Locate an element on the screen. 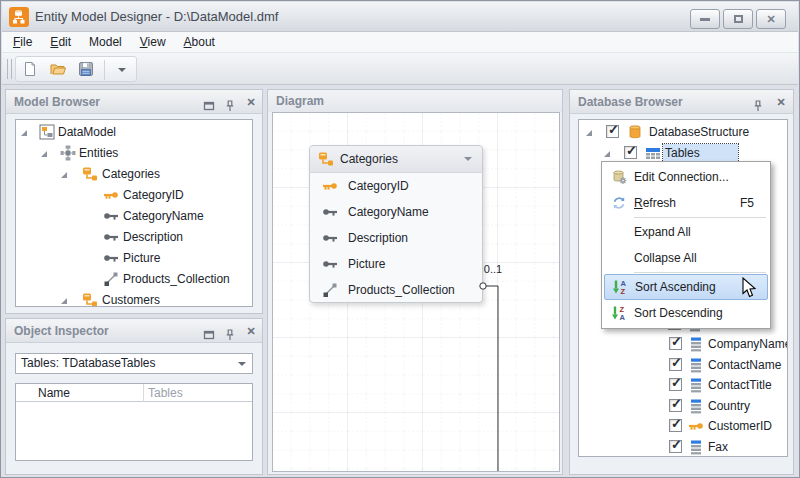 The height and width of the screenshot is (478, 800). menu-separator is located at coordinates (700, 272).